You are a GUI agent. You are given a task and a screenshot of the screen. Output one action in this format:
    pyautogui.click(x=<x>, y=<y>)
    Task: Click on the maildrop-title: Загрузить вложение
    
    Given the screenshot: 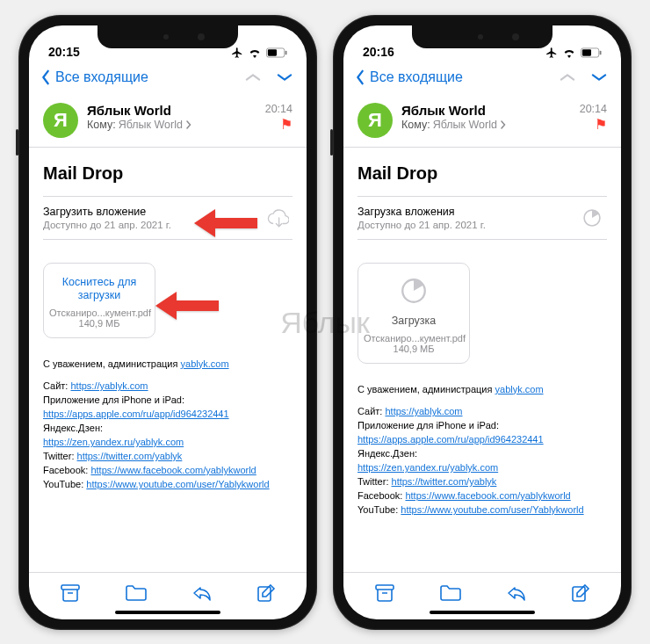 What is the action you would take?
    pyautogui.click(x=107, y=212)
    